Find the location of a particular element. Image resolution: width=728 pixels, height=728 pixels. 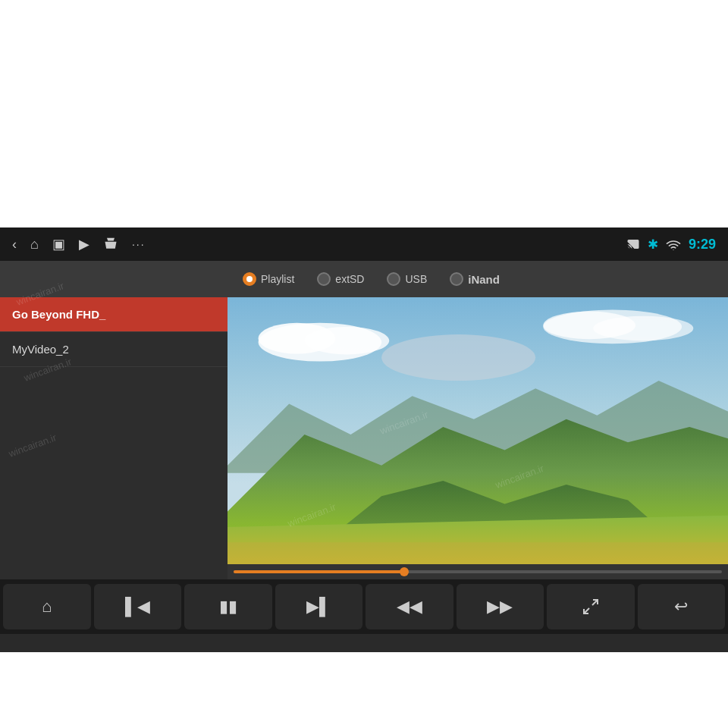

home-icon: ⌂ is located at coordinates (35, 244).